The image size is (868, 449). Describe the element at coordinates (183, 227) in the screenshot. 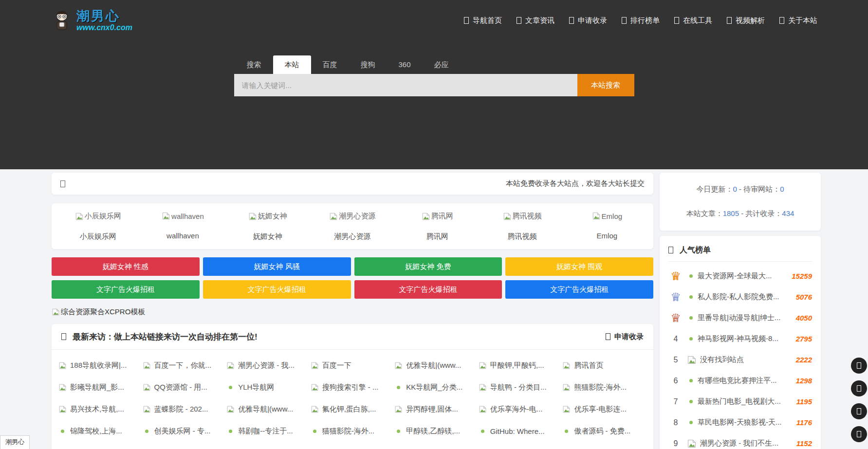

I see `featured-site: wallhaven wallhaven` at that location.